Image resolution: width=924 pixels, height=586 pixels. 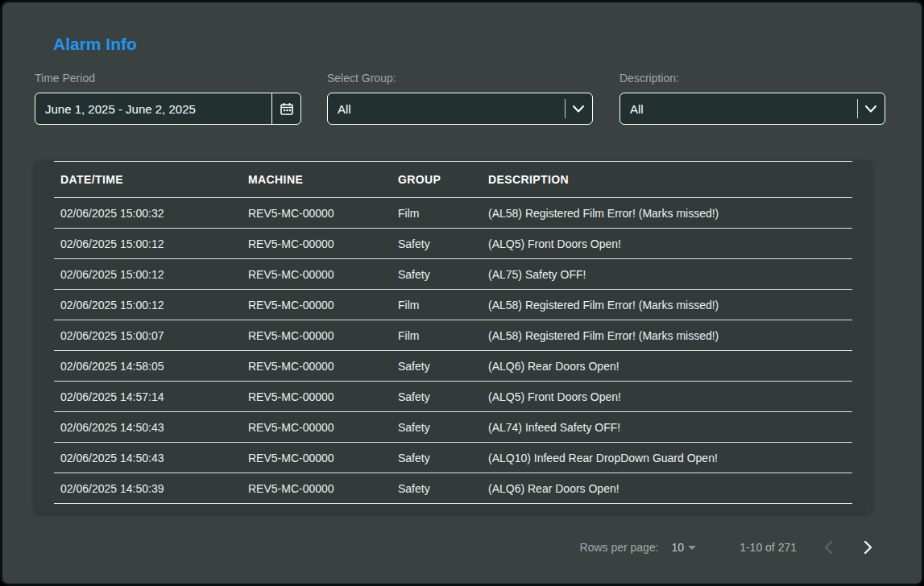 I want to click on column-header-description: DESCRIPTION, so click(x=667, y=180).